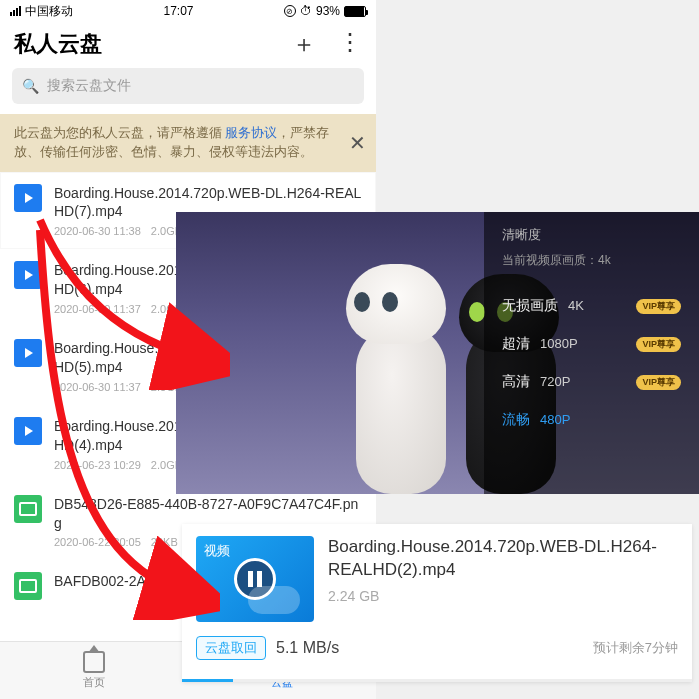 This screenshot has height=699, width=699. Describe the element at coordinates (592, 344) in the screenshot. I see `quality-option-1080p: 超清1080P VIP尊享` at that location.